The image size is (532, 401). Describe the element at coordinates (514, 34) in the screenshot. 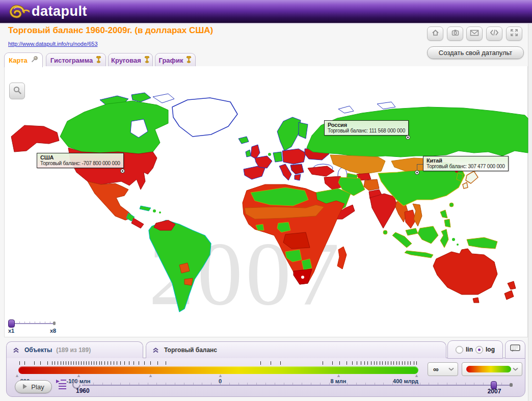

I see `fullscreen-button` at that location.